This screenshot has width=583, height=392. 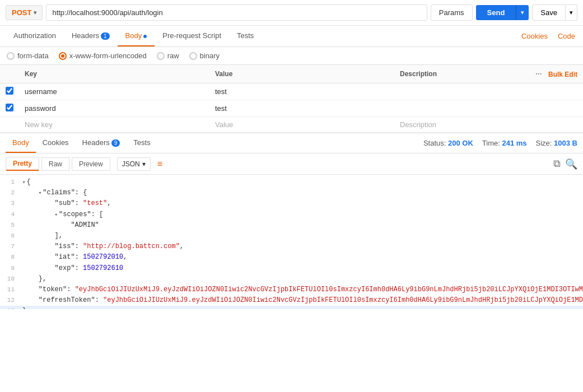 I want to click on new-row-checkbox-cell, so click(x=10, y=125).